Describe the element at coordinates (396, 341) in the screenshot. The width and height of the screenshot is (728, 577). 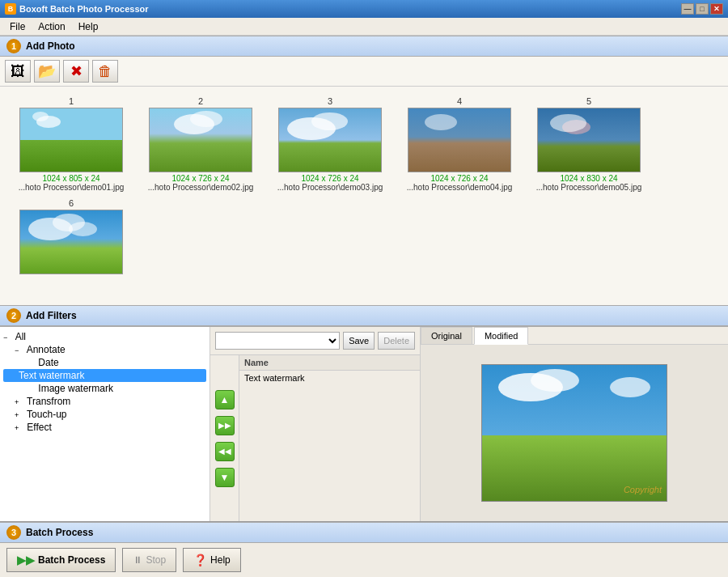
I see `filter-delete-button: Delete` at that location.